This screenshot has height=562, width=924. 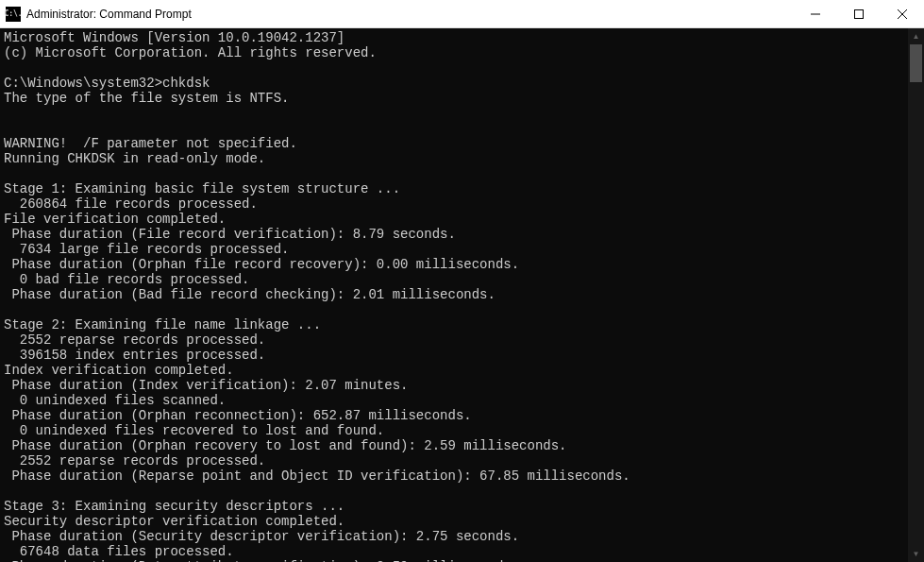 I want to click on console-line: 0 unindexed files recovered to lost and …, so click(x=456, y=431).